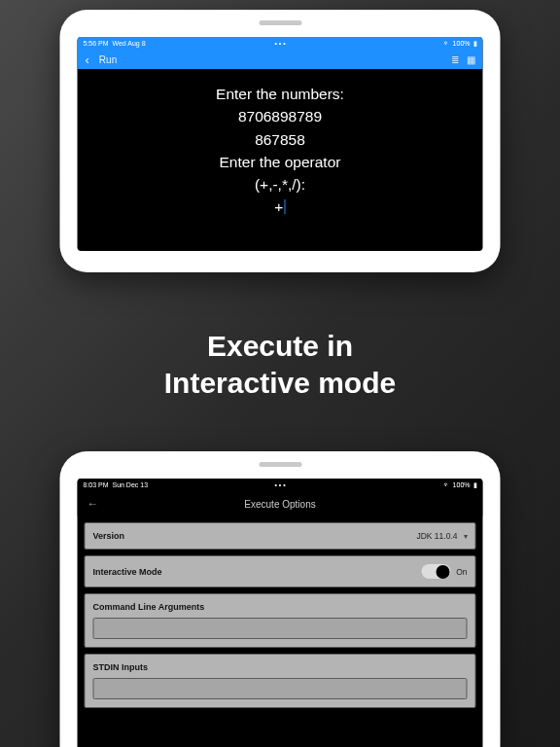 Image resolution: width=560 pixels, height=747 pixels. Describe the element at coordinates (280, 144) in the screenshot. I see `console-output: Enter the numbers: 8706898789 867858 Ent…` at that location.